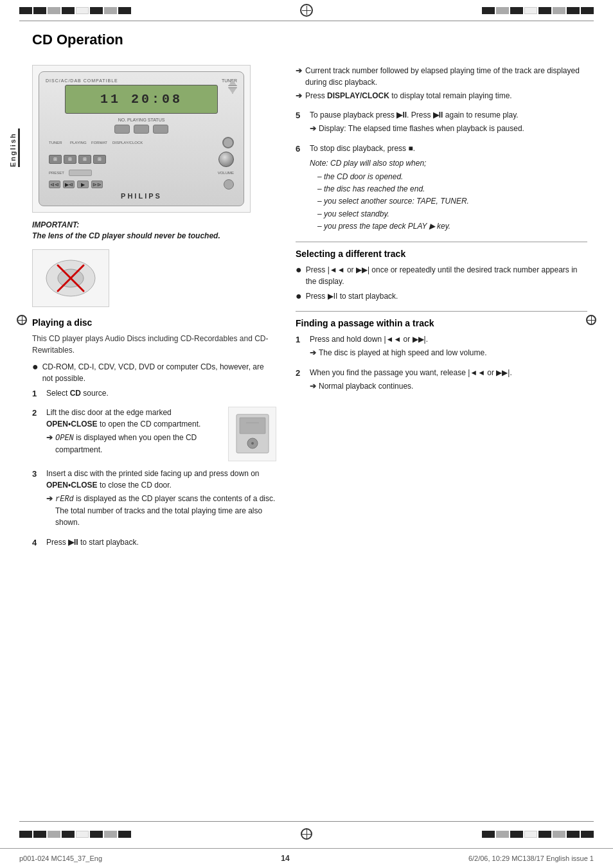 The image size is (613, 868). Describe the element at coordinates (300, 116) in the screenshot. I see `step-5-number: 5` at that location.